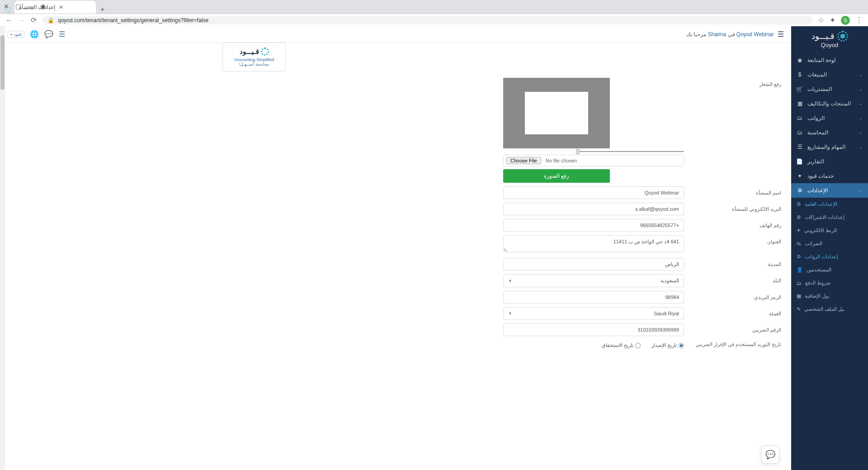 The height and width of the screenshot is (470, 868). Describe the element at coordinates (830, 133) in the screenshot. I see `sidebar-item-accounting: ⌄ المحاسبة🗂` at that location.